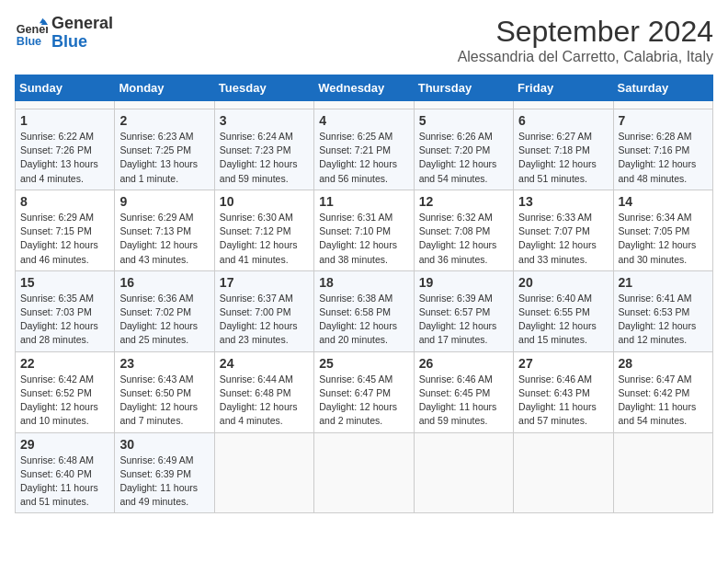  Describe the element at coordinates (563, 121) in the screenshot. I see `day-number: 6` at that location.